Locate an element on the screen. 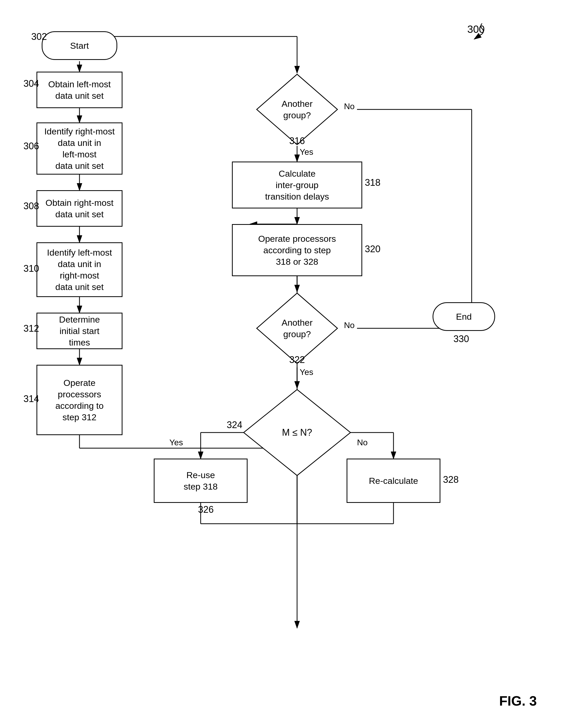 The height and width of the screenshot is (728, 566). step-328: Re-calculate is located at coordinates (393, 481).